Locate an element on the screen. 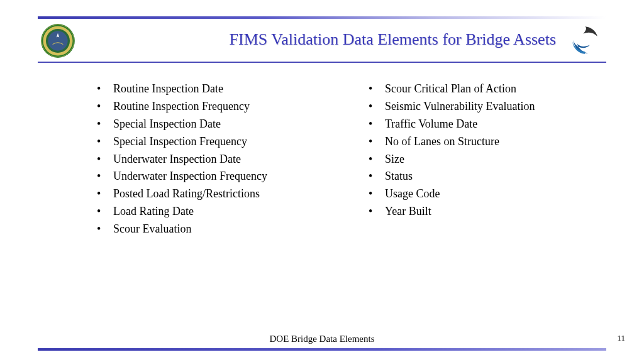  list-item: Scour Evaluation is located at coordinates (205, 229).